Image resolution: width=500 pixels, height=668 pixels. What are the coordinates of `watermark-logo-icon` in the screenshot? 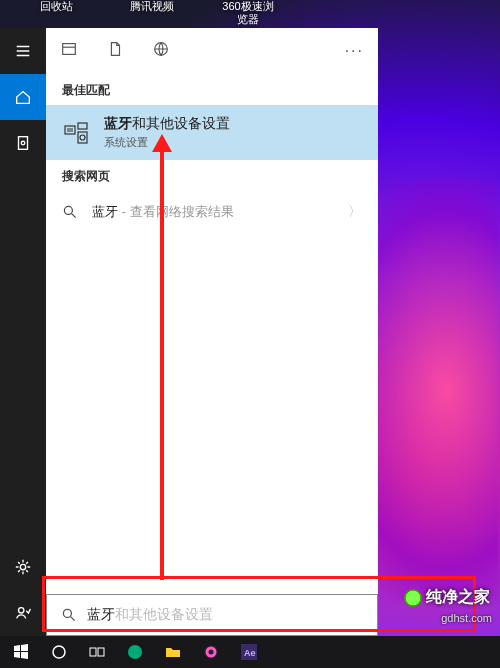 It's located at (413, 598).